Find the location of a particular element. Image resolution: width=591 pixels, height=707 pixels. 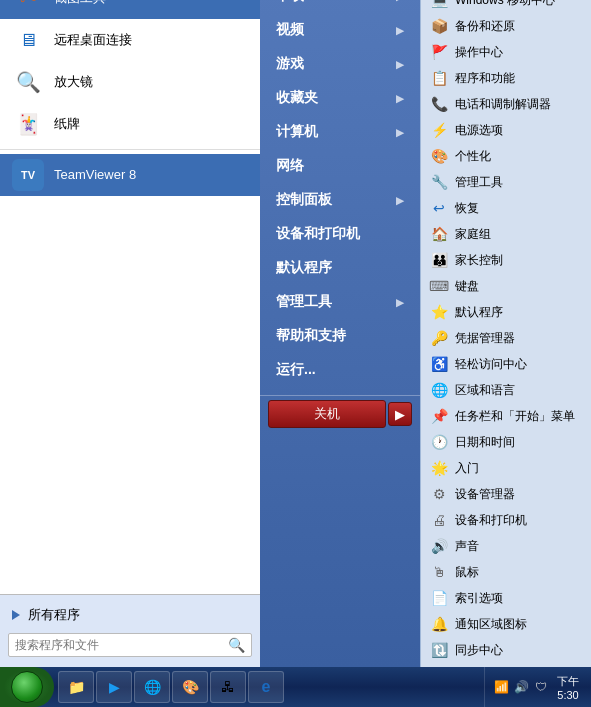

right-item-keyboard: ⌨ 键盘 is located at coordinates (506, 286).